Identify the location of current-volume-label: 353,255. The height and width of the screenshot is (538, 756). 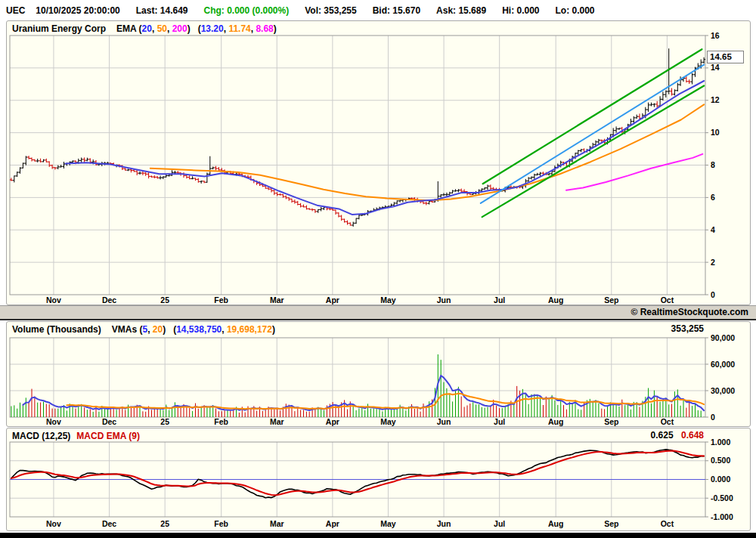
(688, 329).